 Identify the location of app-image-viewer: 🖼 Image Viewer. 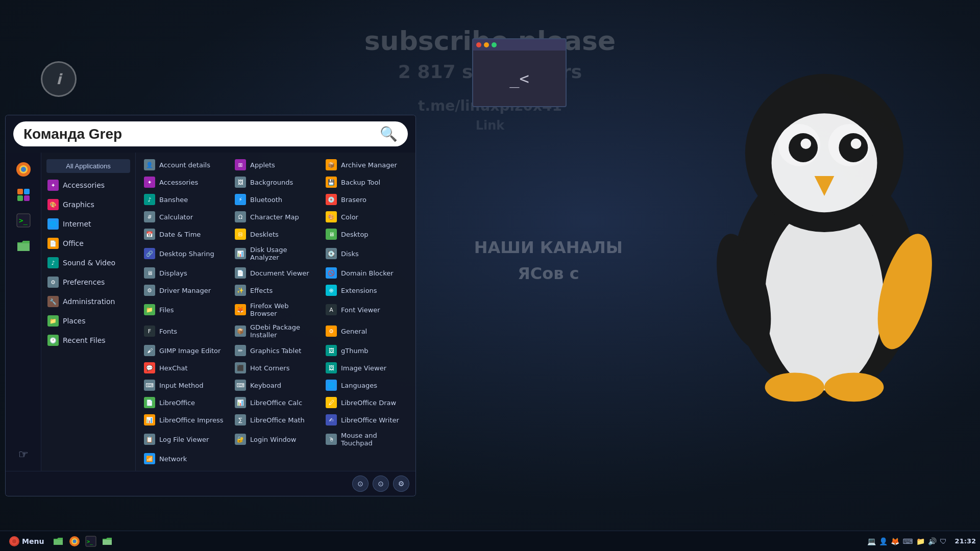
(366, 368).